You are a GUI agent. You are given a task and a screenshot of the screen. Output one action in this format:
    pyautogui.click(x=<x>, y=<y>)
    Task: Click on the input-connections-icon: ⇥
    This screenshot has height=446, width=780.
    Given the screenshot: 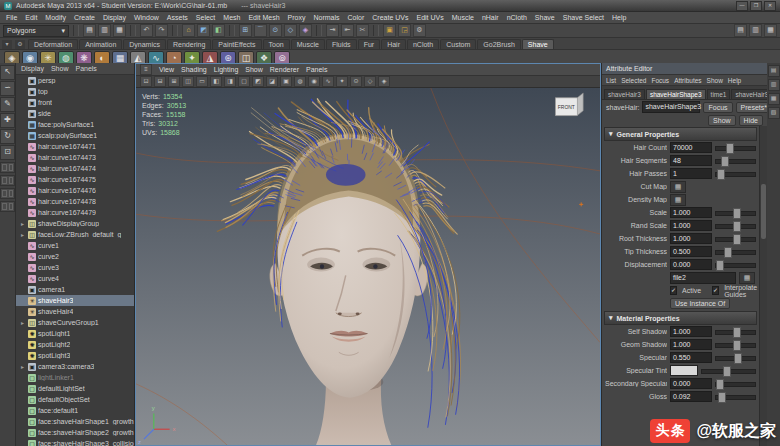 What is the action you would take?
    pyautogui.click(x=332, y=30)
    